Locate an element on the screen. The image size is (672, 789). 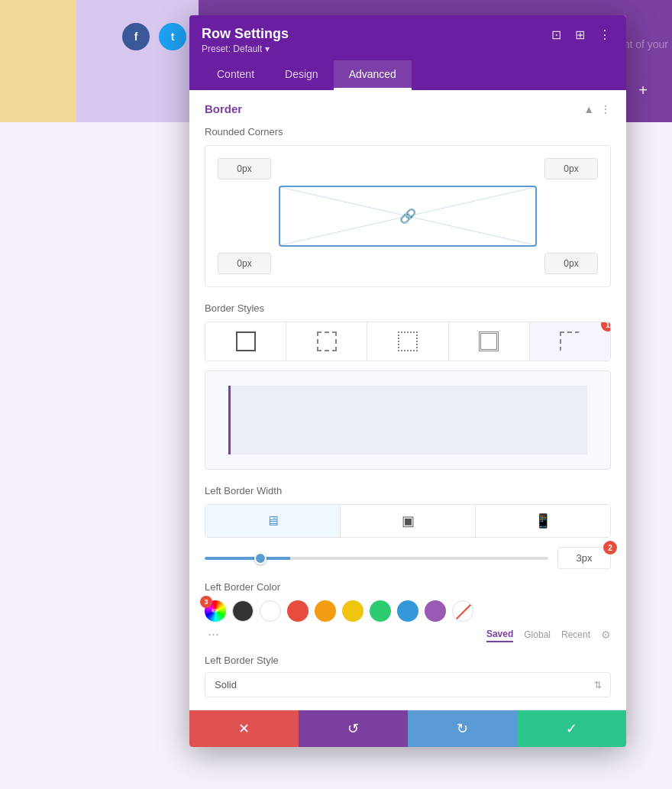
color-swatch-yellow is located at coordinates (353, 611).